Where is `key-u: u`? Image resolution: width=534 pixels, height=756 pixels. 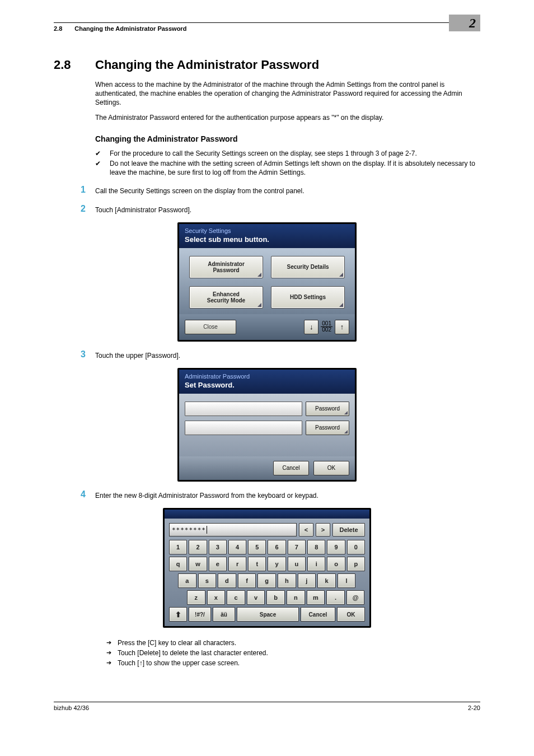
key-u: u is located at coordinates (297, 564).